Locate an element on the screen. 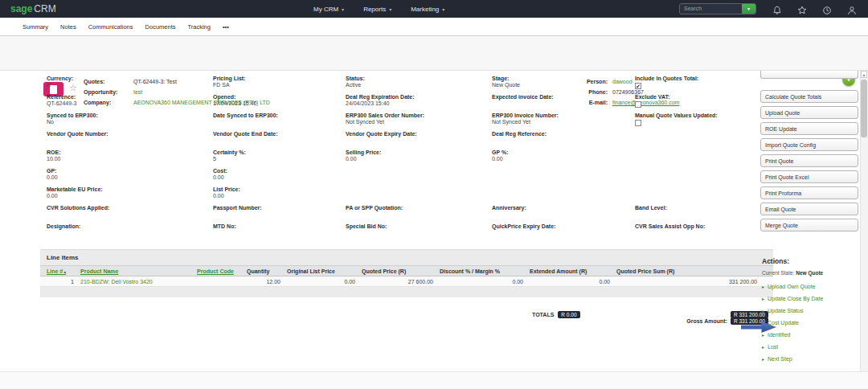 This screenshot has width=868, height=389. detail-field: Status:Active is located at coordinates (419, 85).